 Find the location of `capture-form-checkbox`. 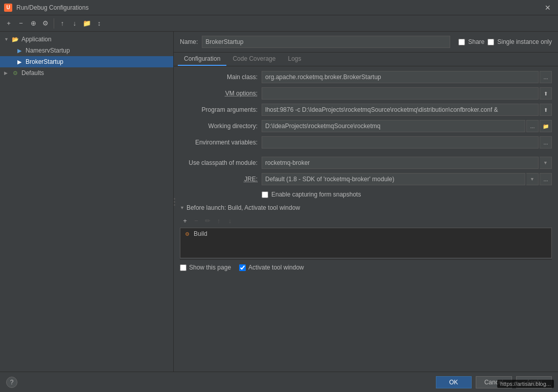

capture-form-checkbox is located at coordinates (265, 195).